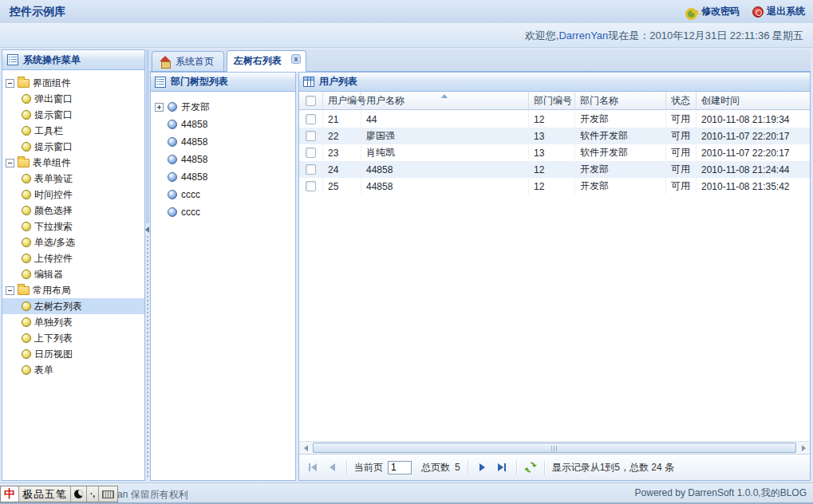 The image size is (813, 504). I want to click on column-header-user-name: 用户名称, so click(445, 100).